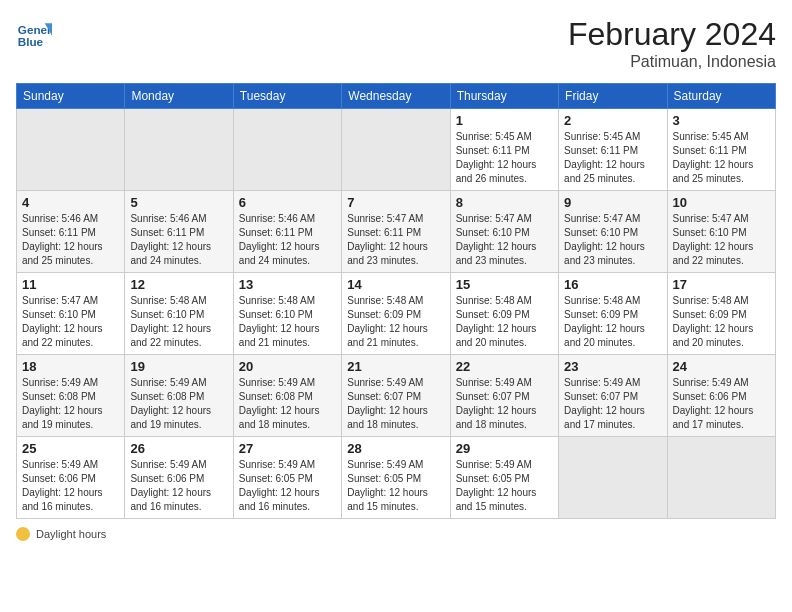 Image resolution: width=792 pixels, height=612 pixels. Describe the element at coordinates (504, 284) in the screenshot. I see `day-number: 15` at that location.